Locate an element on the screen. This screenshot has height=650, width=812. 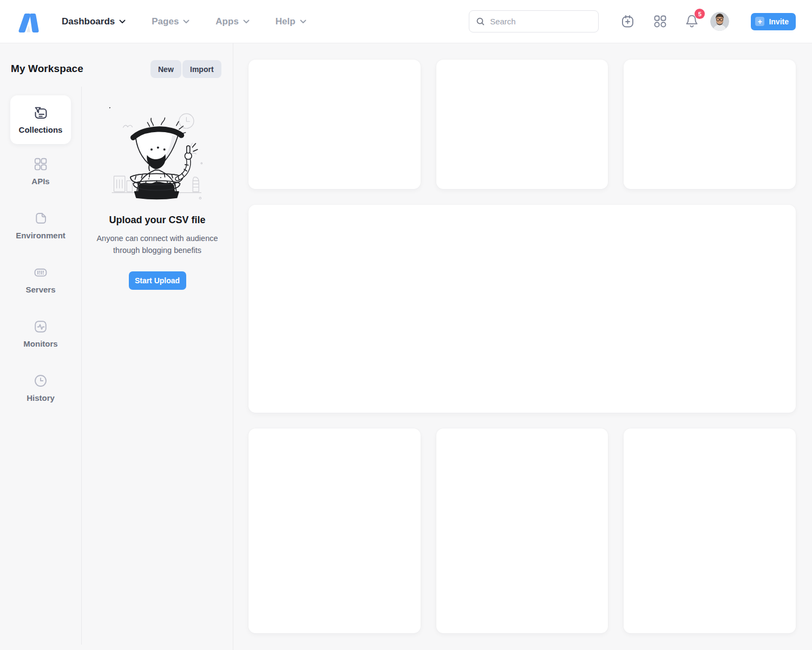
environment-icon is located at coordinates (41, 218).